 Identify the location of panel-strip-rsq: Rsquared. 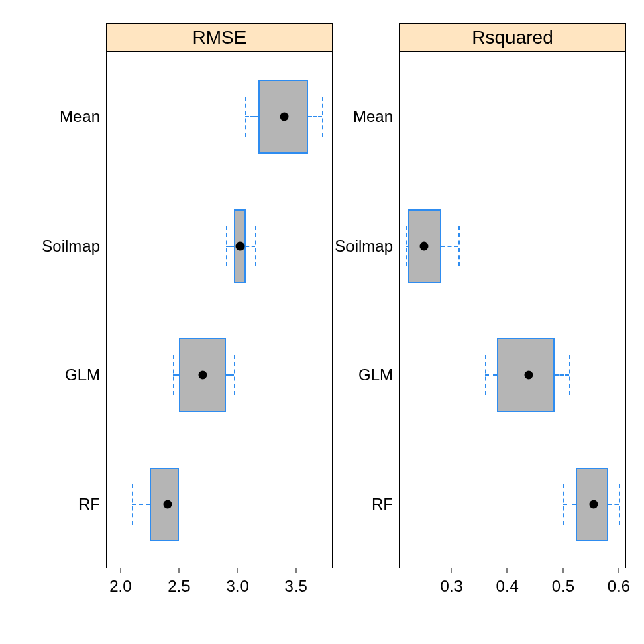
(513, 38).